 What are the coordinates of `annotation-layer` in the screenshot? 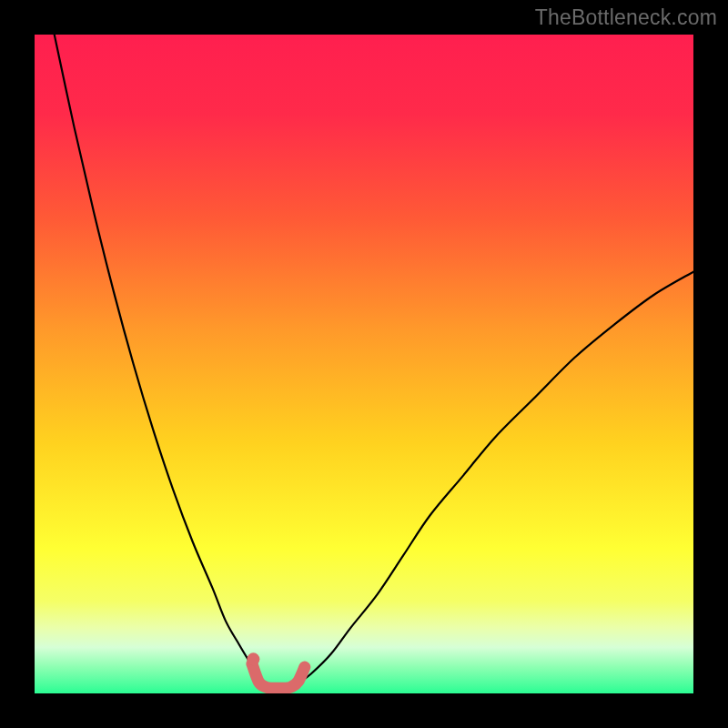 It's located at (253, 659).